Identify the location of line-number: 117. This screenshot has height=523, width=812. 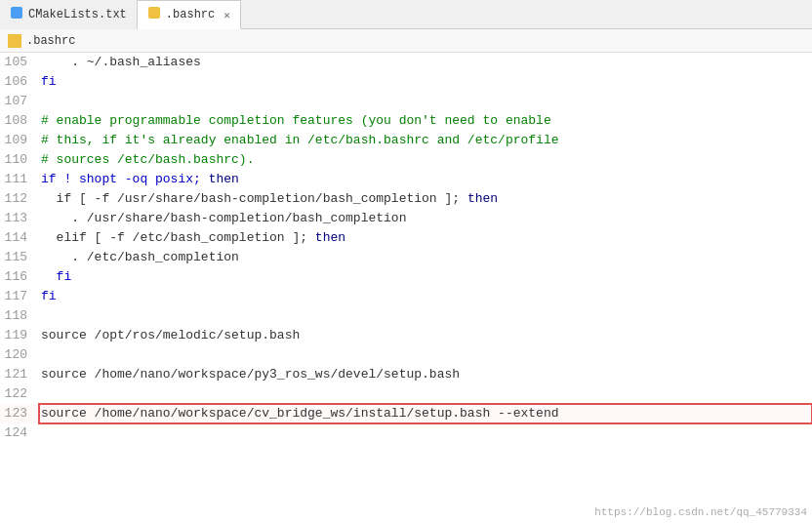
(20, 297).